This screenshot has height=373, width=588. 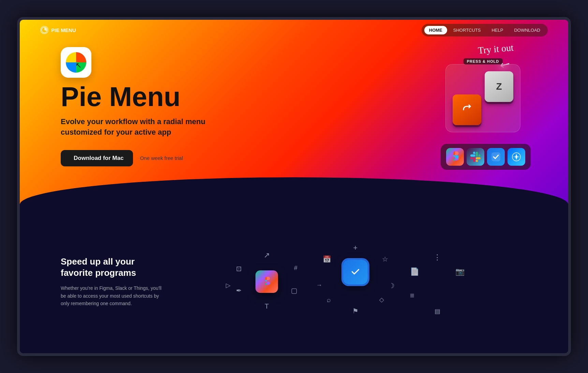 What do you see at coordinates (496, 49) in the screenshot?
I see `try-it-label: Try it out` at bounding box center [496, 49].